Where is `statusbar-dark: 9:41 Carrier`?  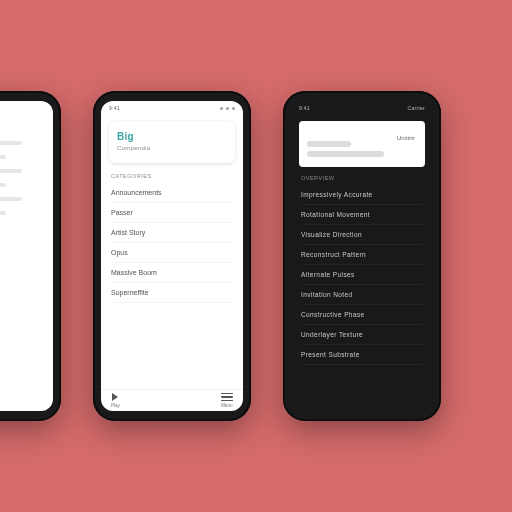
statusbar-dark: 9:41 Carrier is located at coordinates (362, 108).